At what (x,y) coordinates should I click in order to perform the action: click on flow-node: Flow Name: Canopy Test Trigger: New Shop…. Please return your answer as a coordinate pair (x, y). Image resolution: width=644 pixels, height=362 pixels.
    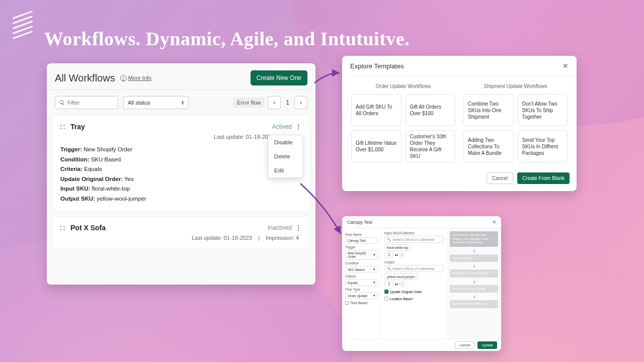
    Looking at the image, I should click on (474, 239).